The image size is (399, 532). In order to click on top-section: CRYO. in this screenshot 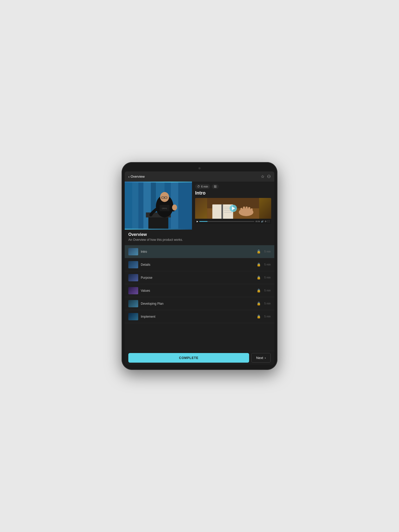, I will do `click(200, 206)`.